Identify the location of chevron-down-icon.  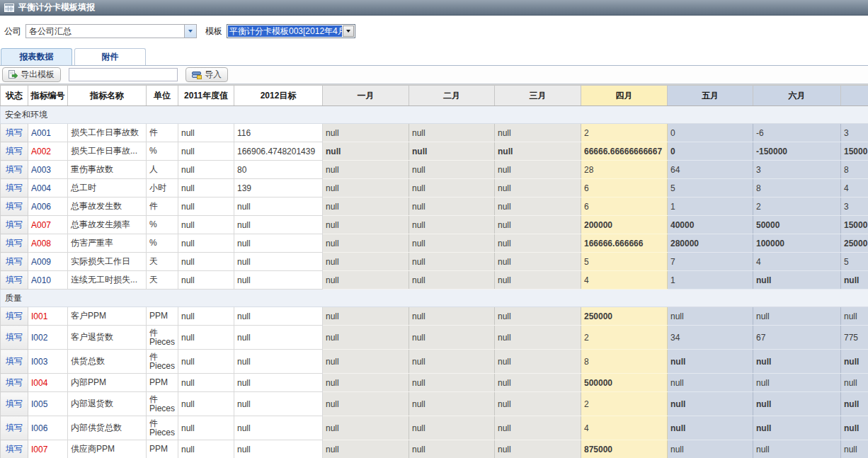
(190, 31).